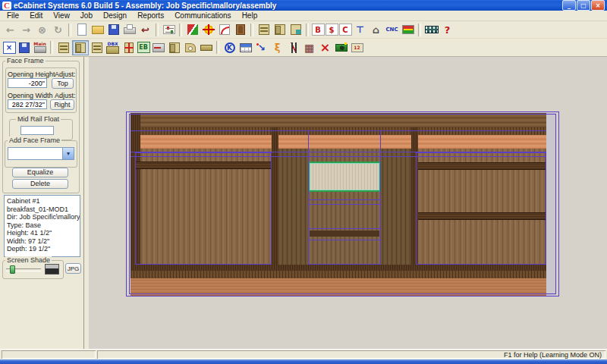 The height and width of the screenshot is (364, 607). Describe the element at coordinates (225, 30) in the screenshot. I see `molding-curve-icon` at that location.